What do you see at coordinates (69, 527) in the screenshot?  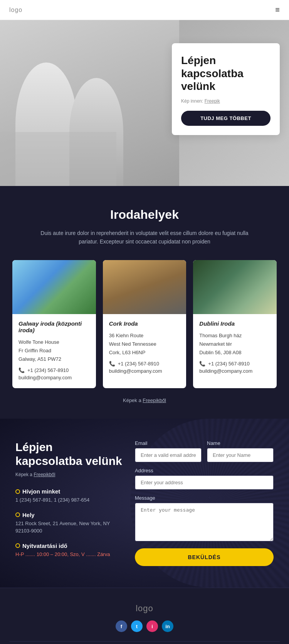 I see `contact-location-address: 121 Rock Sreet, 21 Avenue, New York, NY …` at bounding box center [69, 527].